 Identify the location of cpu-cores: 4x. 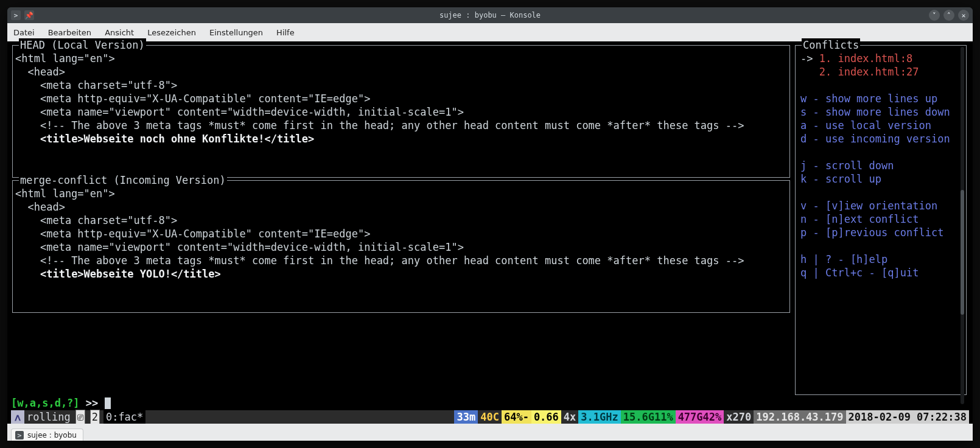
(570, 417).